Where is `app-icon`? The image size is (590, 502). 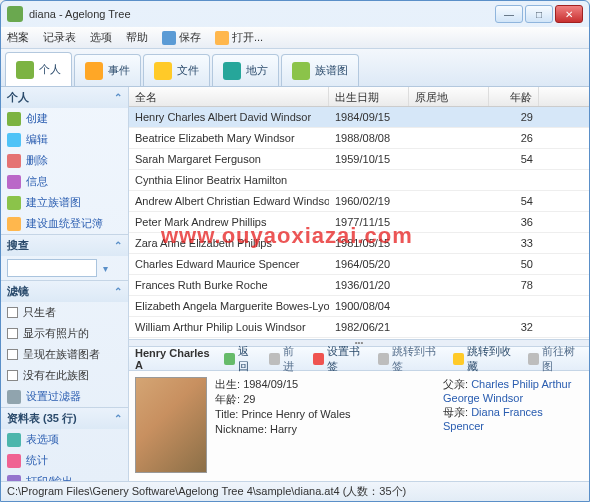
app-icon is located at coordinates (15, 14).